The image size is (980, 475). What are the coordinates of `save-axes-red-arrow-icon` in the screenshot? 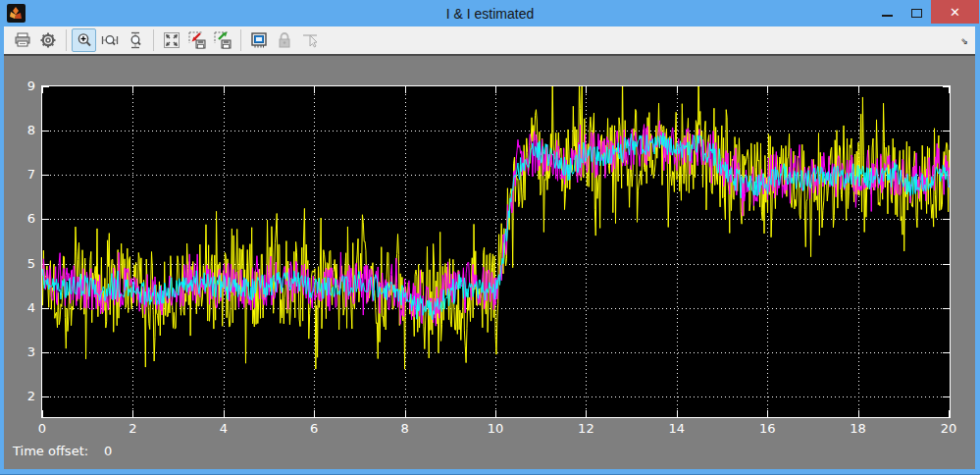 It's located at (196, 40).